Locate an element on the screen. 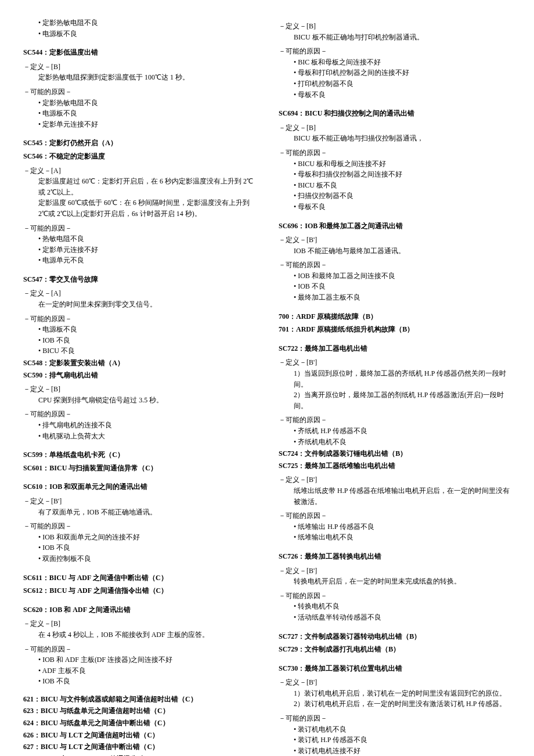 The image size is (534, 756). sc696-title: SC696：IOB 和最终加工器之间通讯出错 is located at coordinates (395, 226).